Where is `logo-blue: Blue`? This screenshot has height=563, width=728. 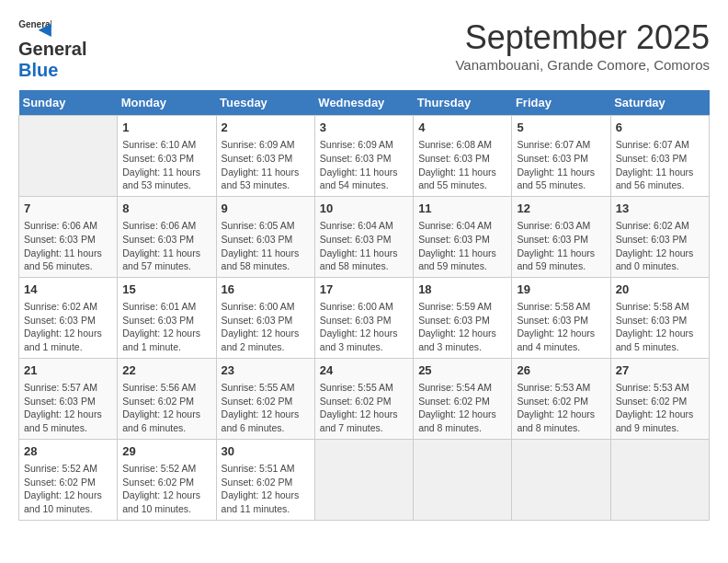
logo-blue: Blue is located at coordinates (39, 70).